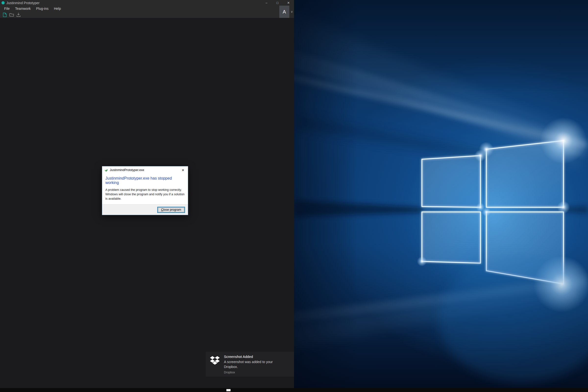 This screenshot has width=588, height=392. Describe the element at coordinates (23, 8) in the screenshot. I see `menu-teamwork: Teamwork` at that location.